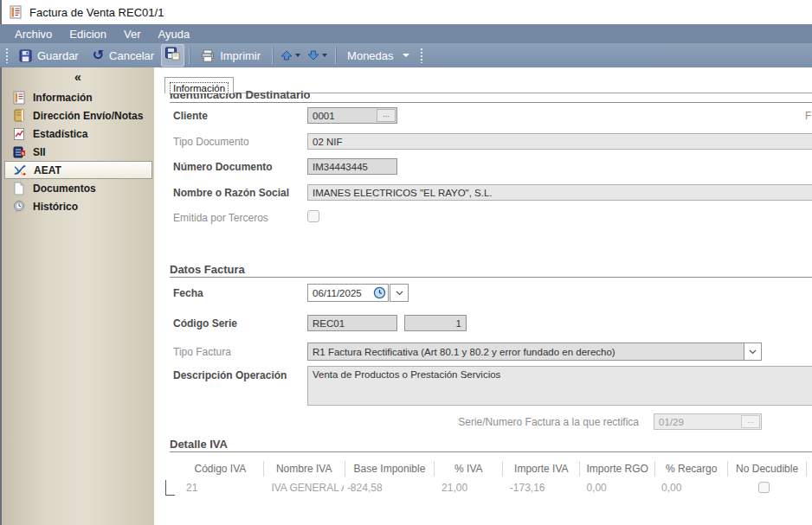 This screenshot has height=525, width=812. What do you see at coordinates (809, 116) in the screenshot?
I see `cutoff-right-label: F` at bounding box center [809, 116].